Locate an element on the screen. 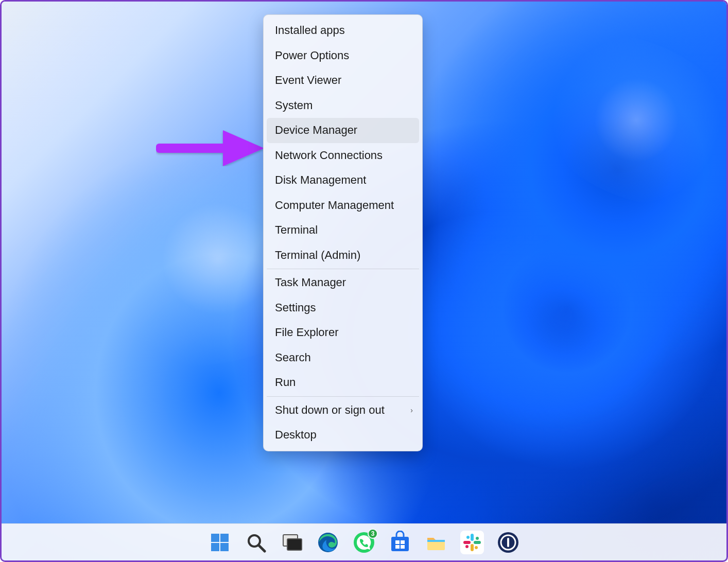 This screenshot has height=562, width=728. search-button is located at coordinates (256, 542).